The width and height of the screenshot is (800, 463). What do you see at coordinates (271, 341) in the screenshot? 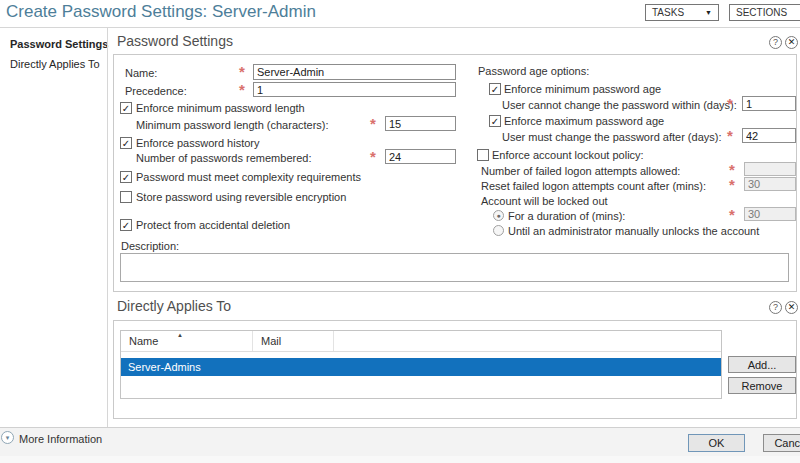
I see `column-header-mail-label: Mail` at bounding box center [271, 341].